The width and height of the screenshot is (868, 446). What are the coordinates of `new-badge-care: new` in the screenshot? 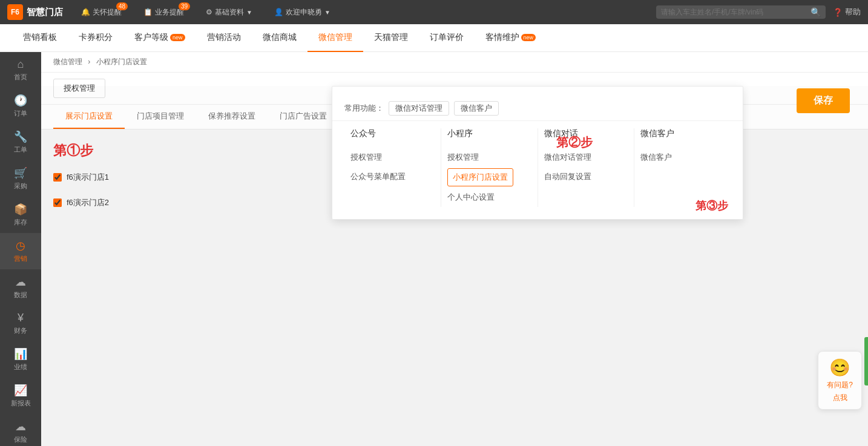 It's located at (529, 38).